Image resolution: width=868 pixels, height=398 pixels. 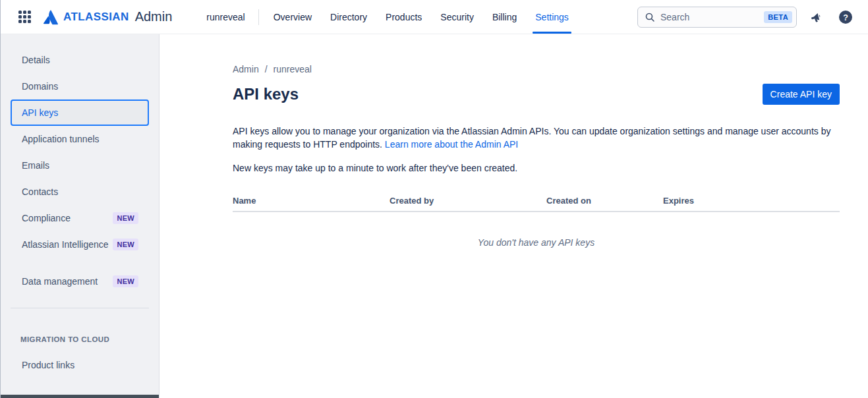 What do you see at coordinates (717, 17) in the screenshot?
I see `search-input: Search BETA` at bounding box center [717, 17].